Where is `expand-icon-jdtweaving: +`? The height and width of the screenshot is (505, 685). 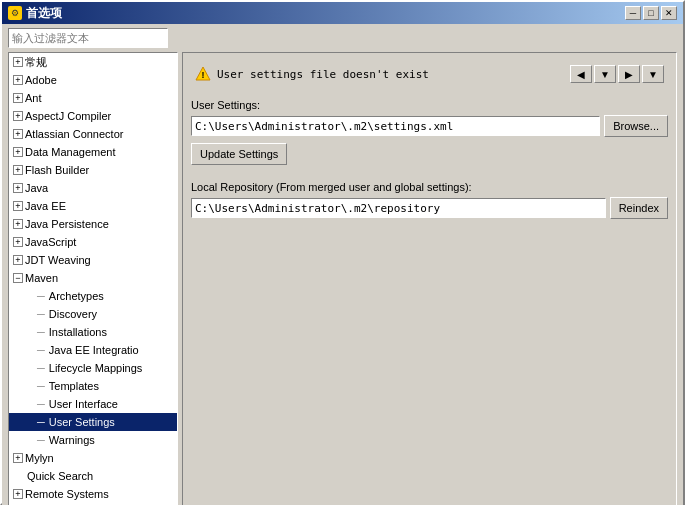
expand-icon-jdtweaving: + is located at coordinates (18, 260).